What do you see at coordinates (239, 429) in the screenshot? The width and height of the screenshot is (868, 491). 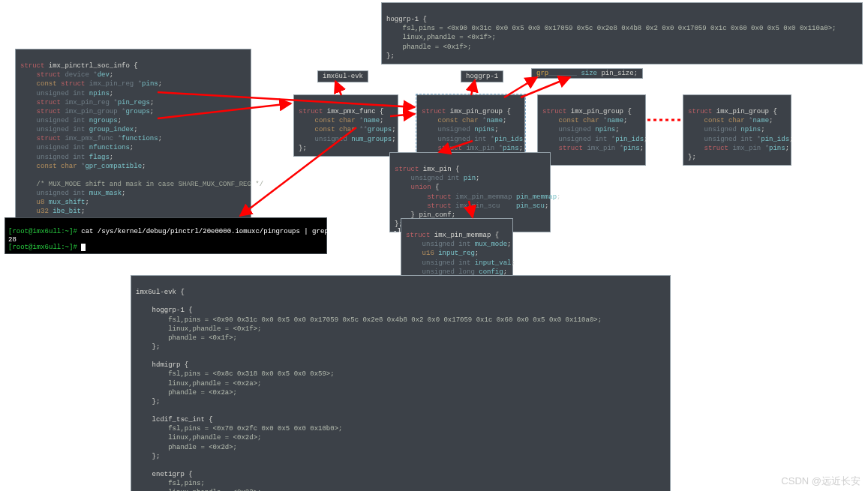 I see `text: fsl,pins = <0x70 0x2fc 0x0 0x5 0x0 0x10b…` at bounding box center [239, 429].